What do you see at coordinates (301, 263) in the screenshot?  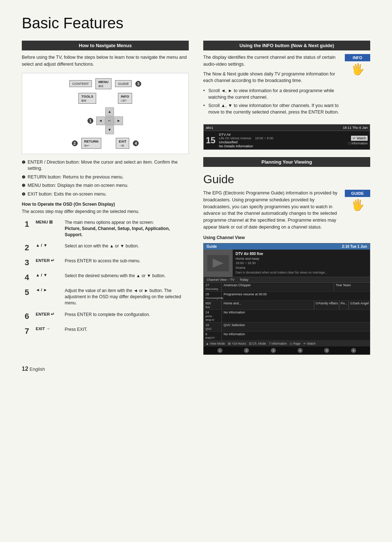 I see `gs-time: 18:00 ~ 18:30` at bounding box center [301, 263].